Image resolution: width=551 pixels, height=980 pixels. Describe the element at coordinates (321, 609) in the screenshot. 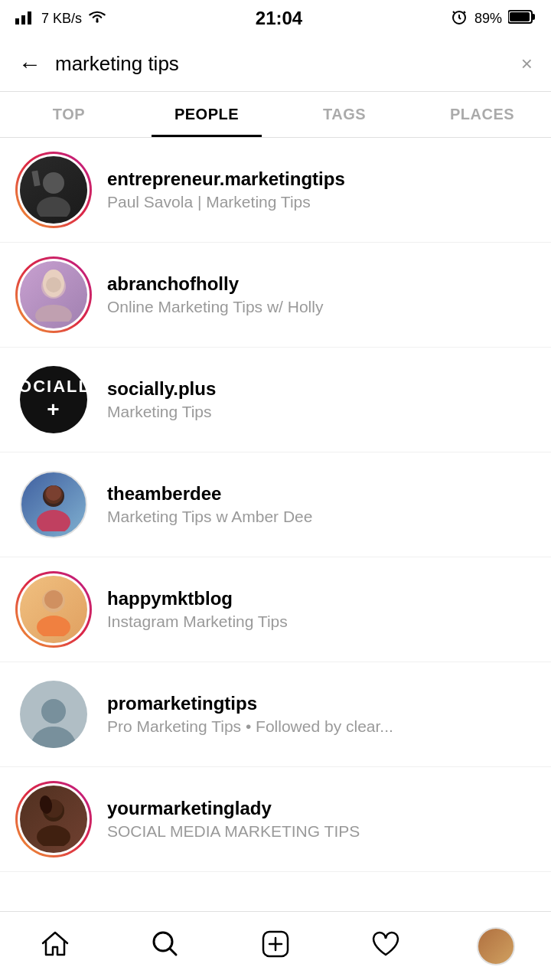

I see `user-info: happymktblog Instagram Marketing Tips` at that location.